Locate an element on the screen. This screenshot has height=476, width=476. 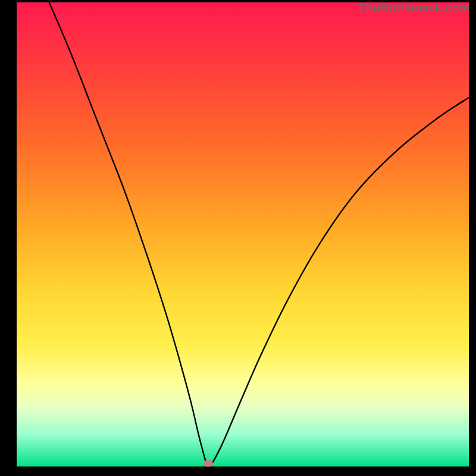
minimum-marker is located at coordinates (208, 464).